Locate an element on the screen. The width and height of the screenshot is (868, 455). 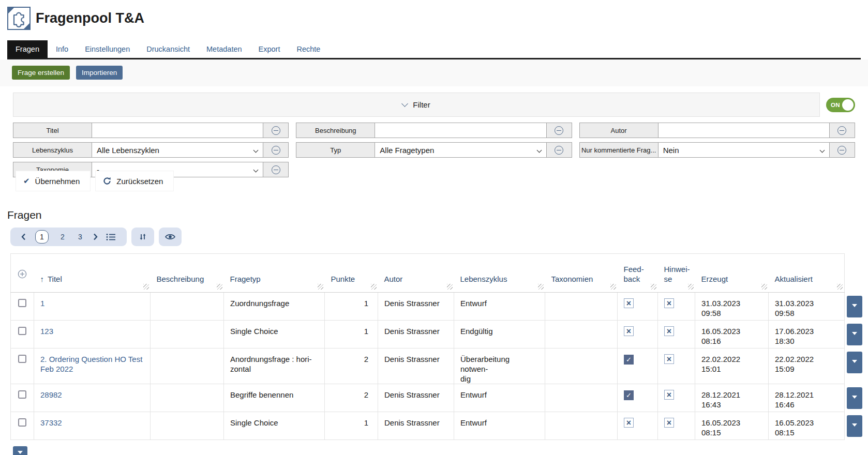
plus-circle-icon is located at coordinates (22, 274).